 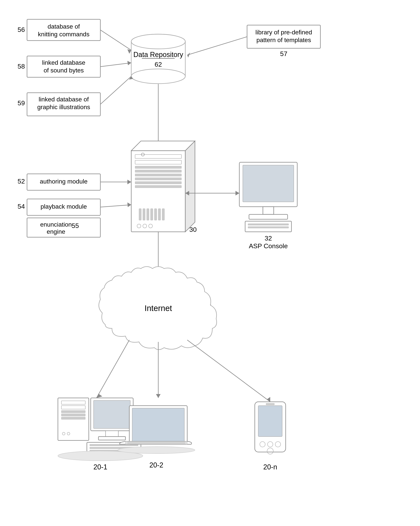 What do you see at coordinates (158, 308) in the screenshot?
I see `internet-label: Internet` at bounding box center [158, 308].